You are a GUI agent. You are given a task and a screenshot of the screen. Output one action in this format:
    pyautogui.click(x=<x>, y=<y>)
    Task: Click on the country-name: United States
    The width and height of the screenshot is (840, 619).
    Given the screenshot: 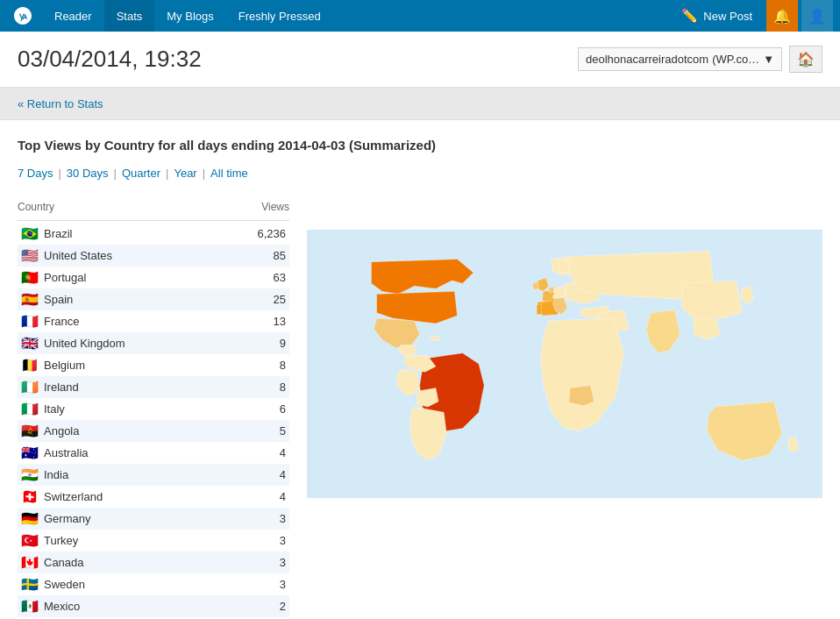 What is the action you would take?
    pyautogui.click(x=147, y=256)
    